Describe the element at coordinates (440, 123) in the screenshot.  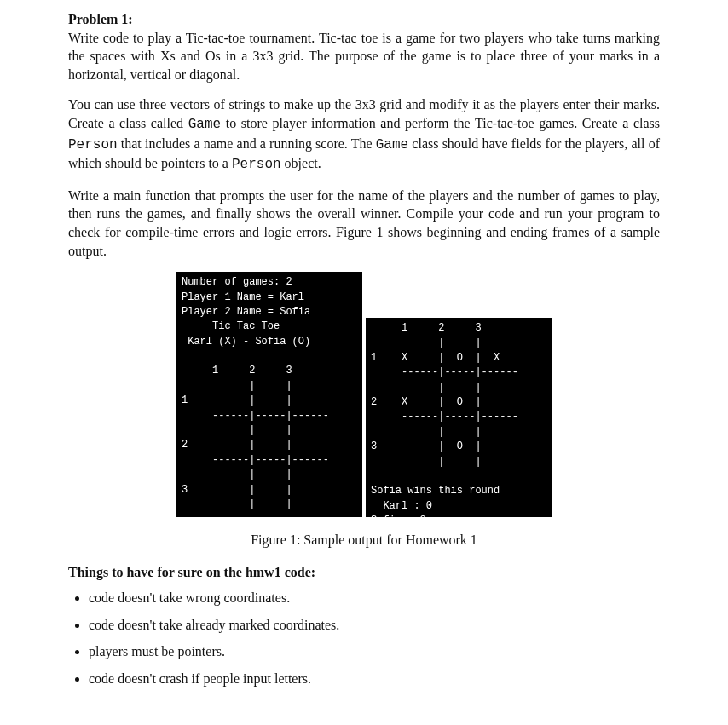
I see `para2-text-b: to store player information and perform …` at that location.